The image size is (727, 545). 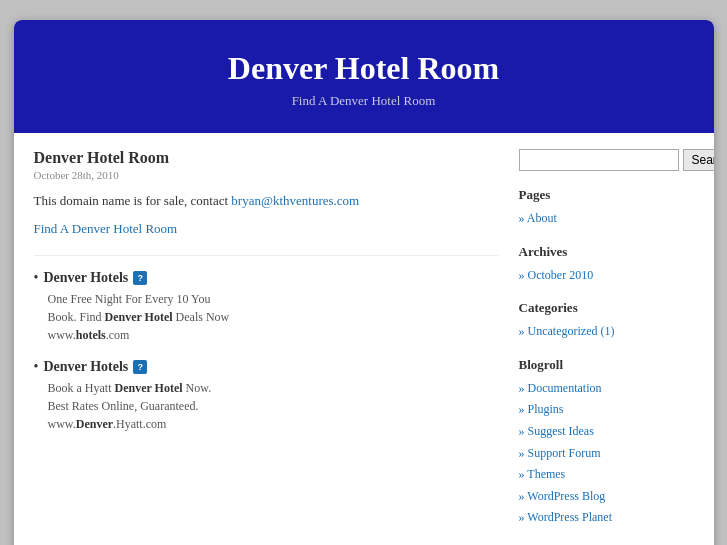 I want to click on search-input, so click(x=599, y=160).